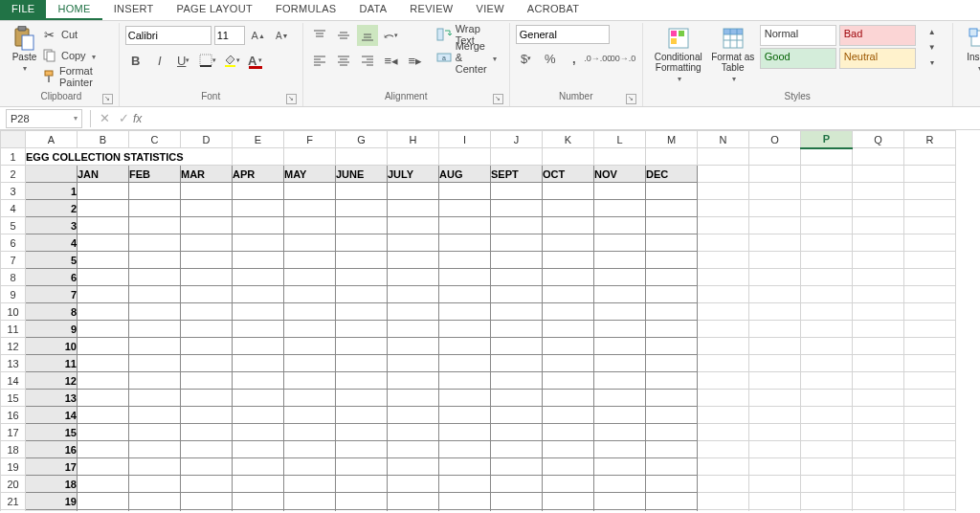 The width and height of the screenshot is (980, 513). What do you see at coordinates (431, 10) in the screenshot?
I see `tab-review: REVIEW` at bounding box center [431, 10].